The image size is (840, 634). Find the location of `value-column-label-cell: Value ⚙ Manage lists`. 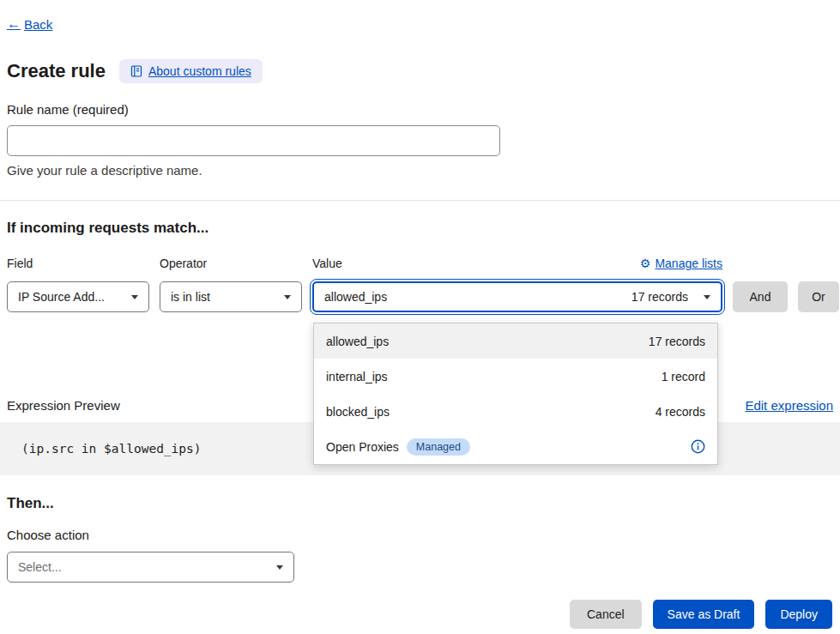

value-column-label-cell: Value ⚙ Manage lists is located at coordinates (517, 263).